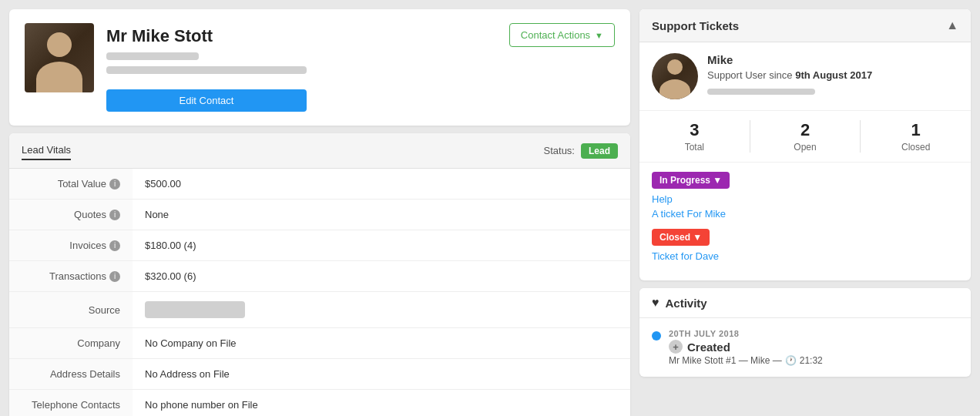 The width and height of the screenshot is (980, 416). I want to click on contact-actions-area: Contact Actions ▼, so click(562, 35).